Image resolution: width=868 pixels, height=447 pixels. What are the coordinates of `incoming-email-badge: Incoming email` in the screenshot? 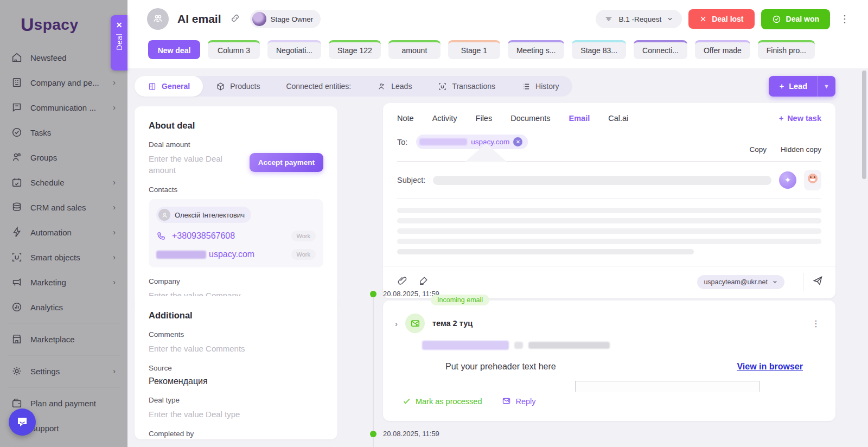 It's located at (460, 300).